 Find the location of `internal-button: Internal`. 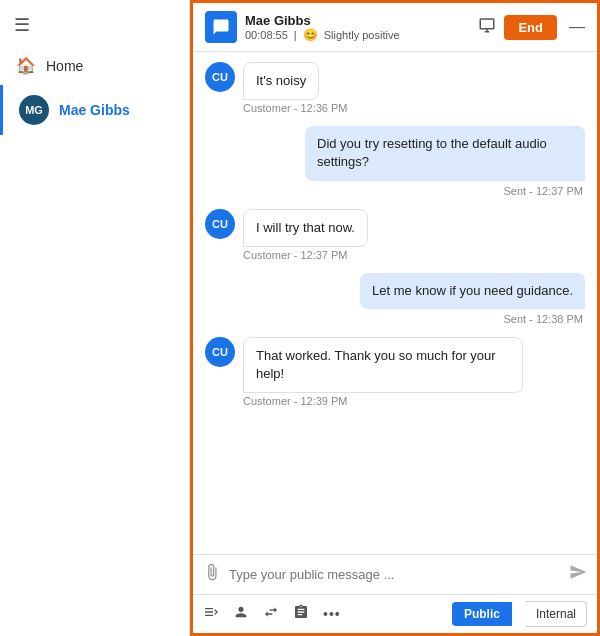

internal-button: Internal is located at coordinates (556, 614).